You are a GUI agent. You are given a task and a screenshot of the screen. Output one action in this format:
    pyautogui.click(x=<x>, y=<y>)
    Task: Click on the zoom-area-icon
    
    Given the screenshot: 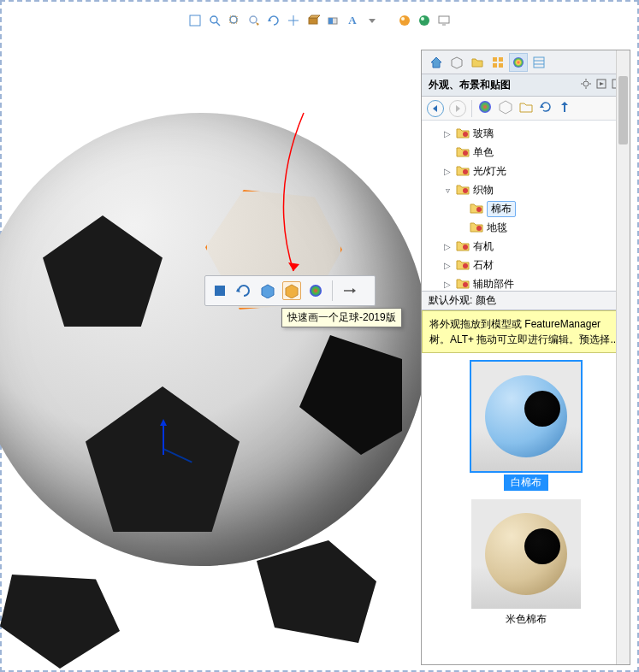 What is the action you would take?
    pyautogui.click(x=234, y=21)
    